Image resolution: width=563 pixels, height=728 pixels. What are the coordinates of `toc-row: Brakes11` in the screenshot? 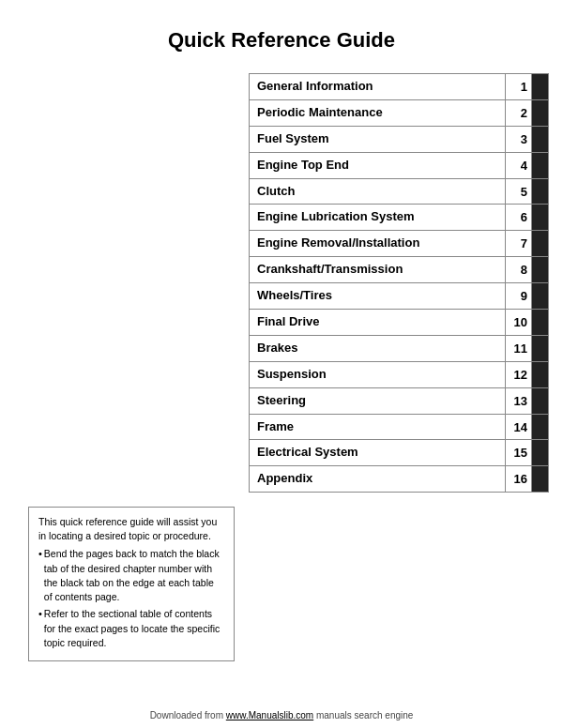 It's located at (399, 348).